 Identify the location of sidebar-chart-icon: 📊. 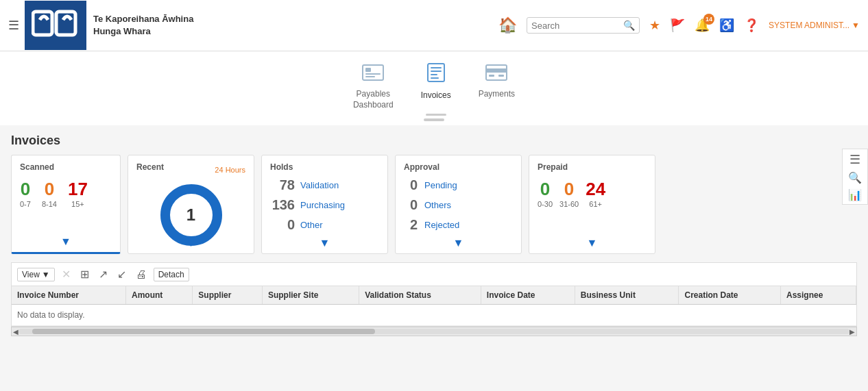
(855, 194).